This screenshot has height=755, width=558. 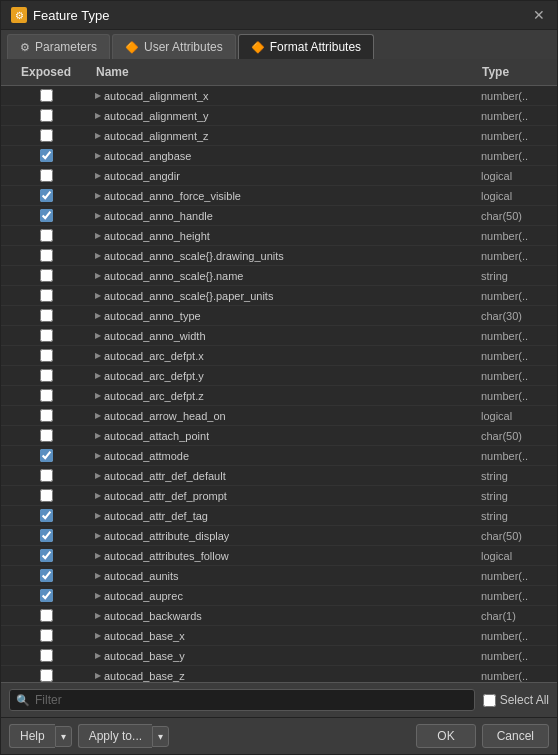 What do you see at coordinates (252, 700) in the screenshot?
I see `filter-input` at bounding box center [252, 700].